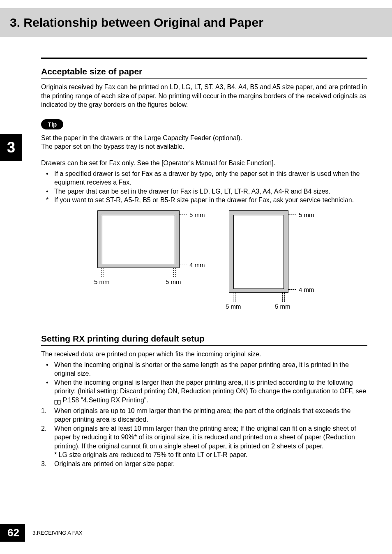  What do you see at coordinates (204, 464) in the screenshot?
I see `list-item: 3.Originals are printed on larger size p…` at bounding box center [204, 464].